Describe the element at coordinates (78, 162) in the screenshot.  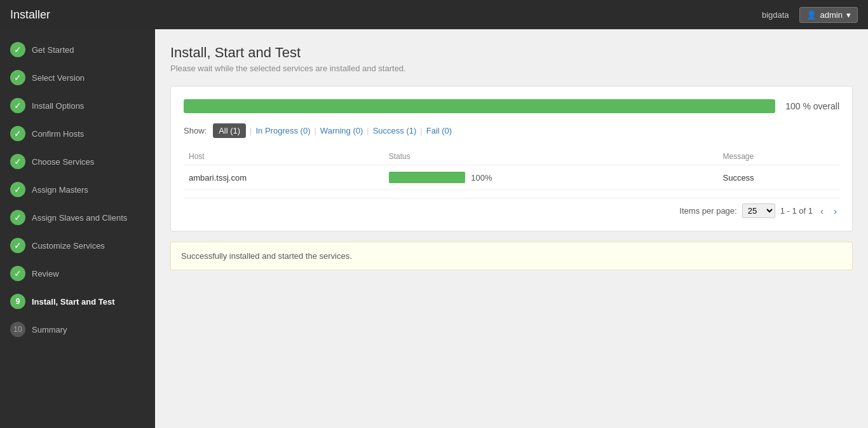
I see `sidebar-item-choose-services: Choose Services` at that location.